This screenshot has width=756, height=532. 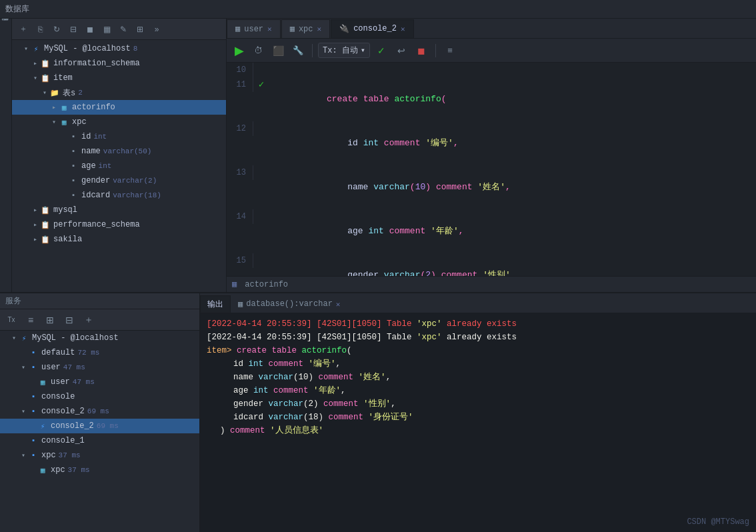 I want to click on field-age-type: int, so click(x=105, y=166).